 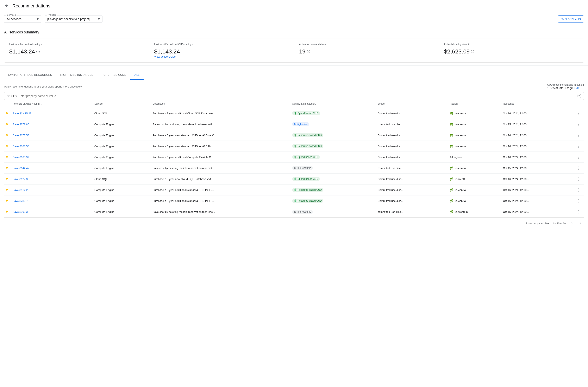 What do you see at coordinates (511, 51) in the screenshot?
I see `potential-savings-card: Potential savings/month $2,623.09 ?` at bounding box center [511, 51].